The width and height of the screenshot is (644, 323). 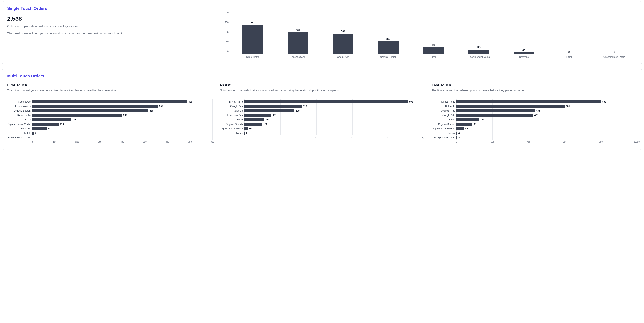 I want to click on x-tick: 500, so click(x=145, y=142).